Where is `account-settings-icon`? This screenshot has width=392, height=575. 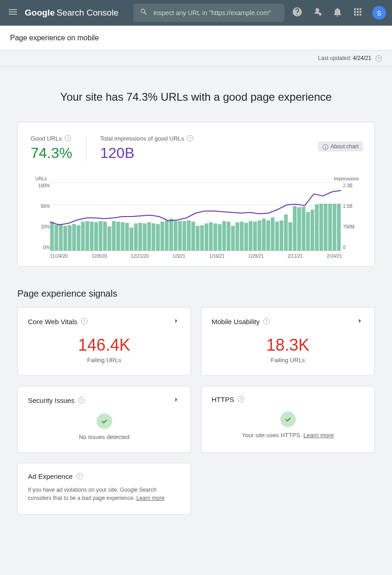 account-settings-icon is located at coordinates (317, 13).